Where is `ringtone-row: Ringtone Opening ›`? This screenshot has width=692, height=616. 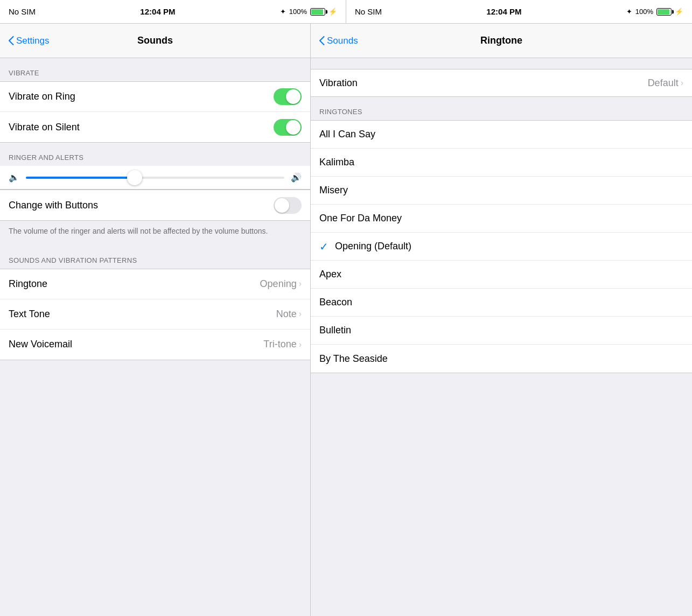 ringtone-row: Ringtone Opening › is located at coordinates (155, 284).